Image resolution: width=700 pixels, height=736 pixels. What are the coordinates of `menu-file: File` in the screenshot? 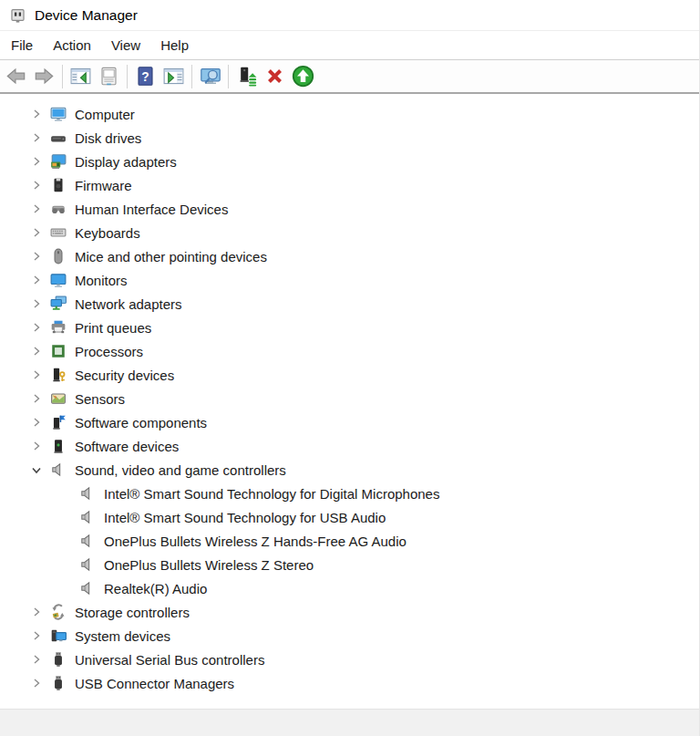 It's located at (22, 46).